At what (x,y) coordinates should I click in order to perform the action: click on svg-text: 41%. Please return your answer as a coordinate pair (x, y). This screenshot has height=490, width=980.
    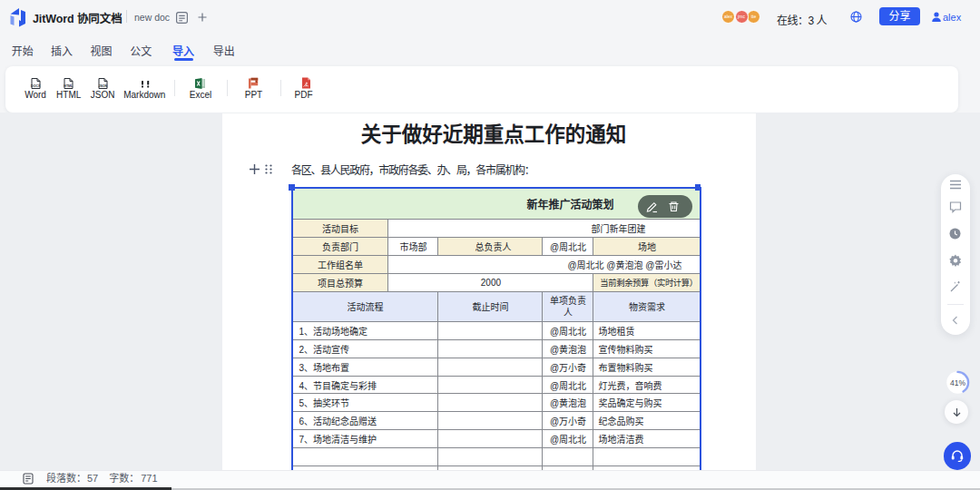
    Looking at the image, I should click on (958, 382).